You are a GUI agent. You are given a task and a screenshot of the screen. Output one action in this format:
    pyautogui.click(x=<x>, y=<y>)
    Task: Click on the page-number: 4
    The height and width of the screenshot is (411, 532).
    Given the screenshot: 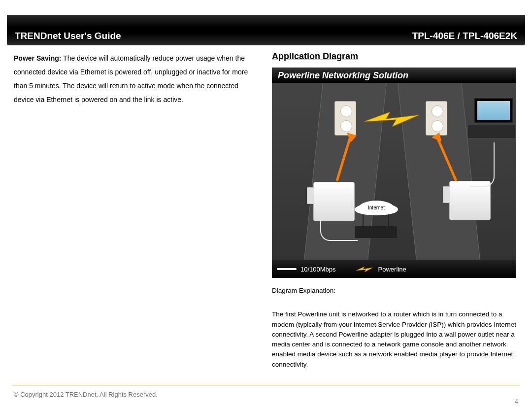 What is the action you would take?
    pyautogui.click(x=516, y=401)
    